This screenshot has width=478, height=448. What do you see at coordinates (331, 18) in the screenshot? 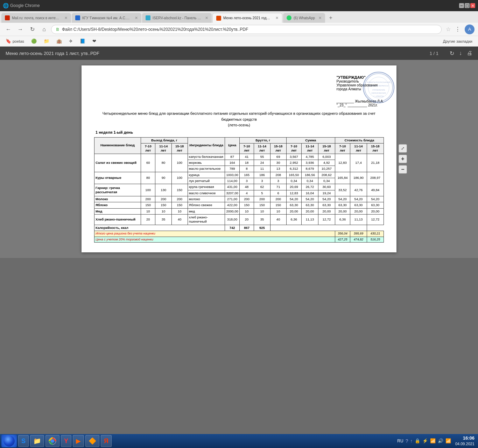
I see `new-tab-button: +` at bounding box center [331, 18].